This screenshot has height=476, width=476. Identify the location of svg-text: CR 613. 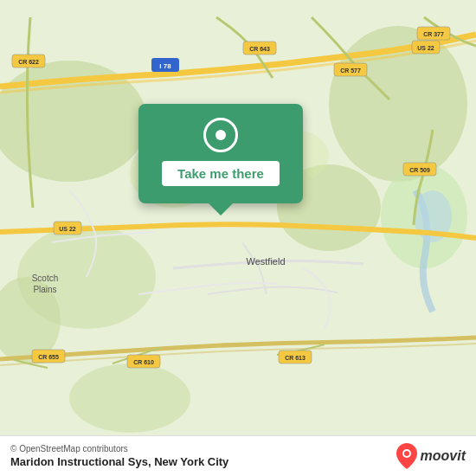
(295, 358).